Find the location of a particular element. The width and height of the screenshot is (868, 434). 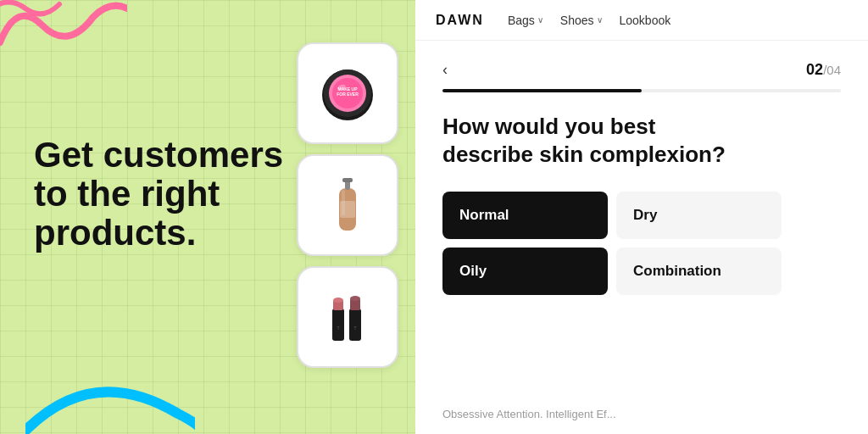

nav-item-lookbook: Lookbook is located at coordinates (646, 20).